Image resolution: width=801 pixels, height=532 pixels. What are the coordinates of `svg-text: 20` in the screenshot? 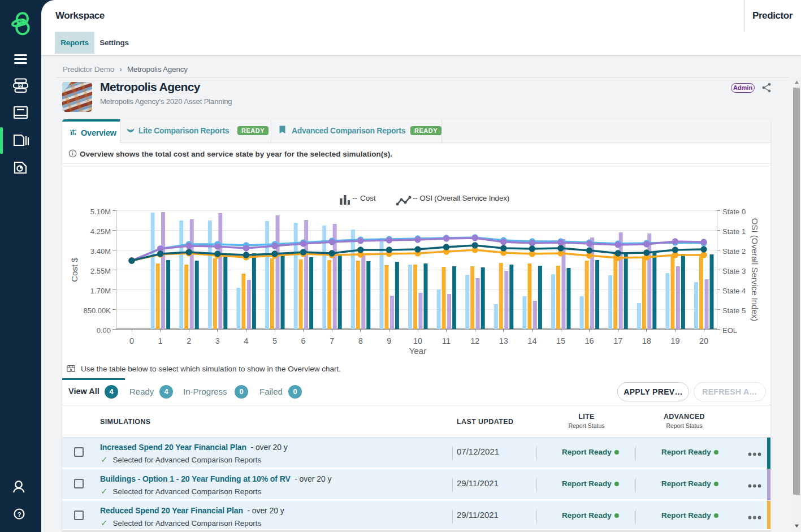 It's located at (704, 341).